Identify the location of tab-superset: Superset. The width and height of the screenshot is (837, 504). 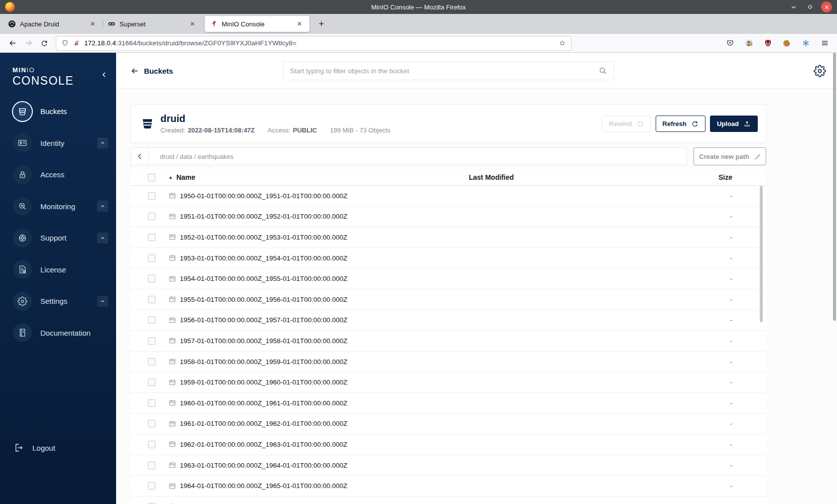
(152, 24).